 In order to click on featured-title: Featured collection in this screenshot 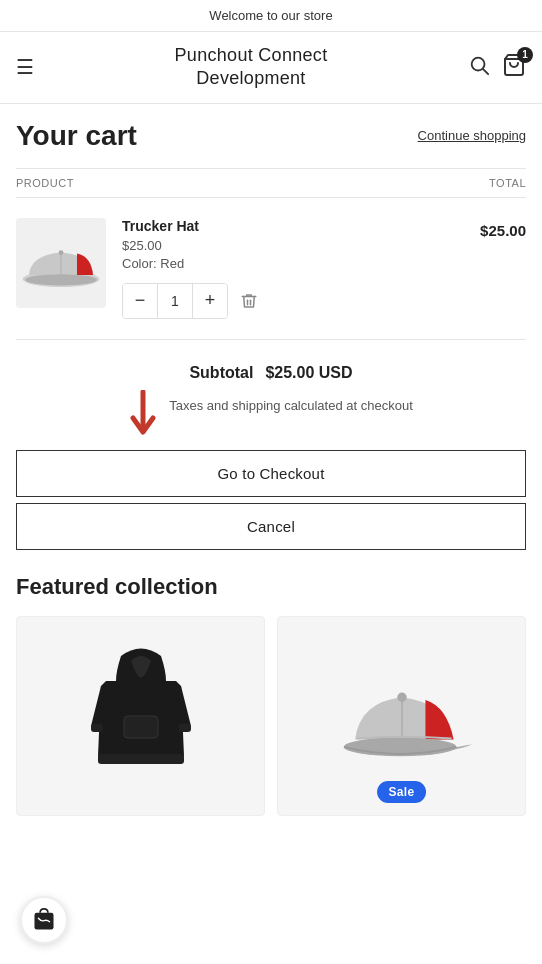, I will do `click(271, 587)`.